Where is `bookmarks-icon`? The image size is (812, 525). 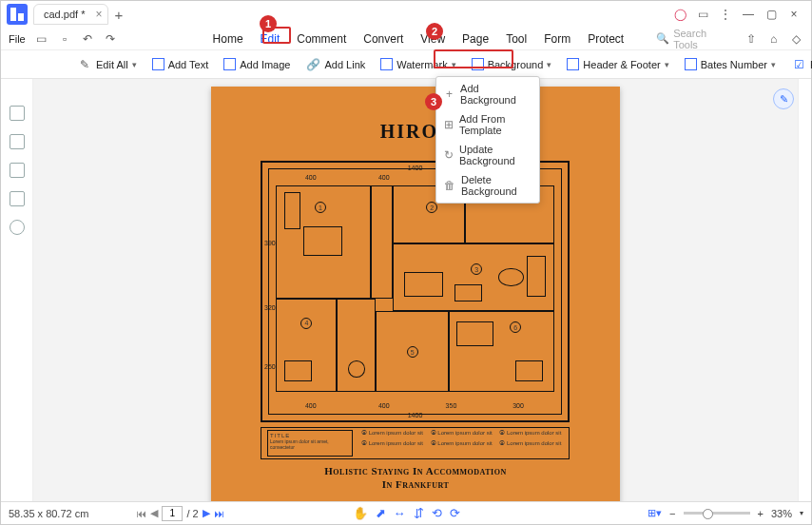
bookmarks-icon is located at coordinates (17, 142).